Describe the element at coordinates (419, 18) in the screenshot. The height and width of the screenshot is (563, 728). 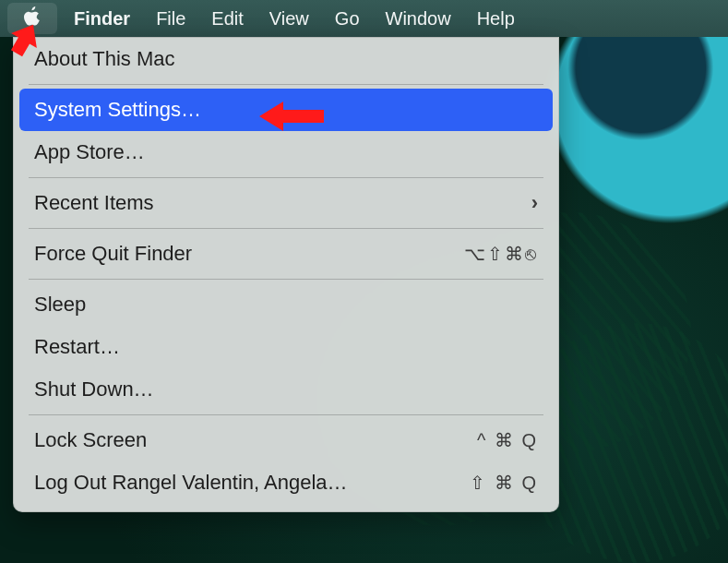
I see `menu-window: Window` at that location.